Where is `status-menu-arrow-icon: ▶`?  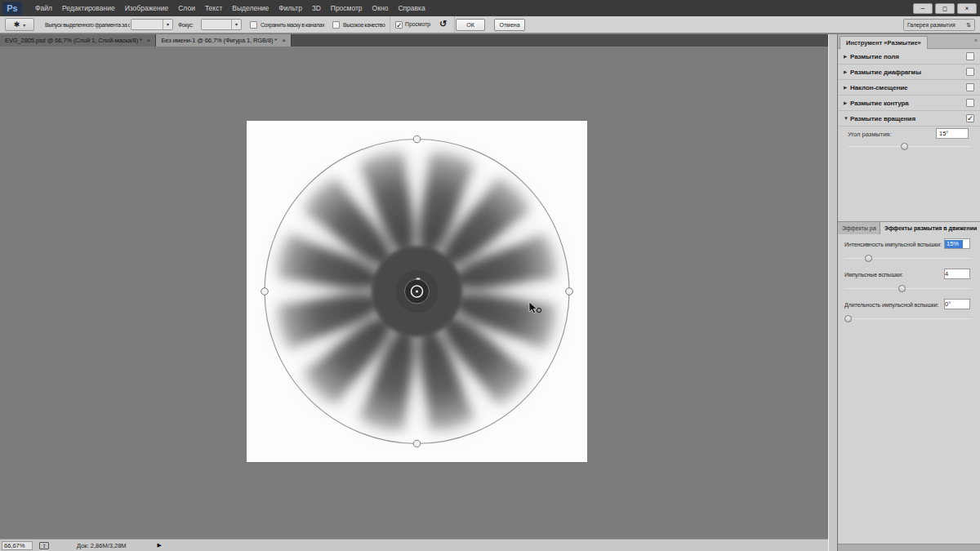 status-menu-arrow-icon: ▶ is located at coordinates (160, 545).